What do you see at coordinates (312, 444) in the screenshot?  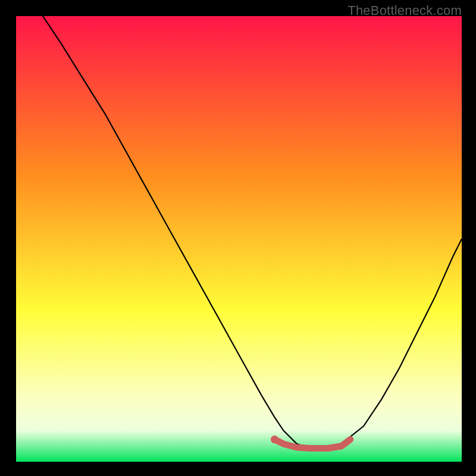 I see `accent-segment` at bounding box center [312, 444].